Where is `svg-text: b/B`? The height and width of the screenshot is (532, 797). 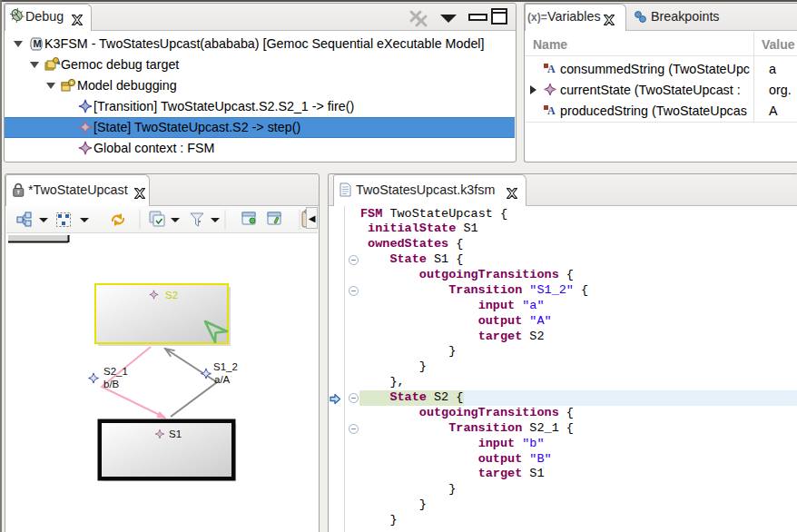 svg-text: b/B is located at coordinates (112, 384).